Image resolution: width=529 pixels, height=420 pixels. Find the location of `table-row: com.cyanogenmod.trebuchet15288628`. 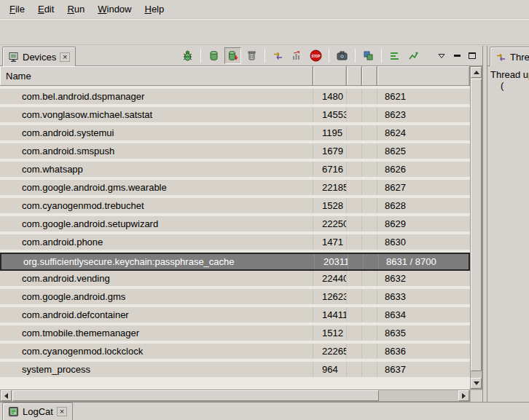

table-row: com.cyanogenmod.trebuchet15288628 is located at coordinates (235, 207).